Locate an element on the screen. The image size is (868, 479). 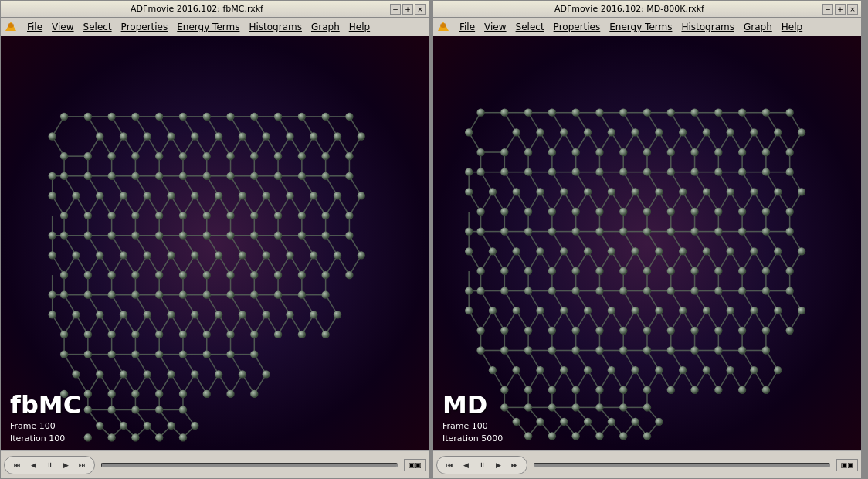
prev-btn-2: ◀ is located at coordinates (466, 465).